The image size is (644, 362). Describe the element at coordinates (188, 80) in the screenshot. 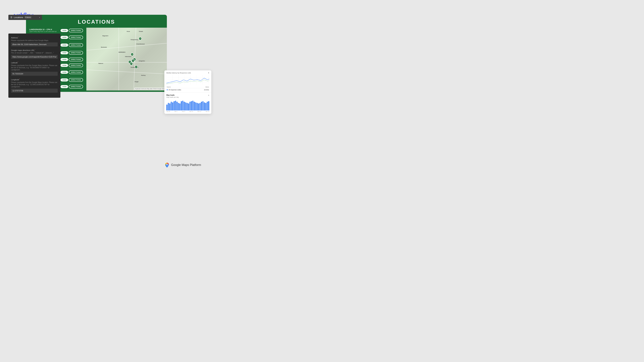

I see `line-chart-svg` at that location.